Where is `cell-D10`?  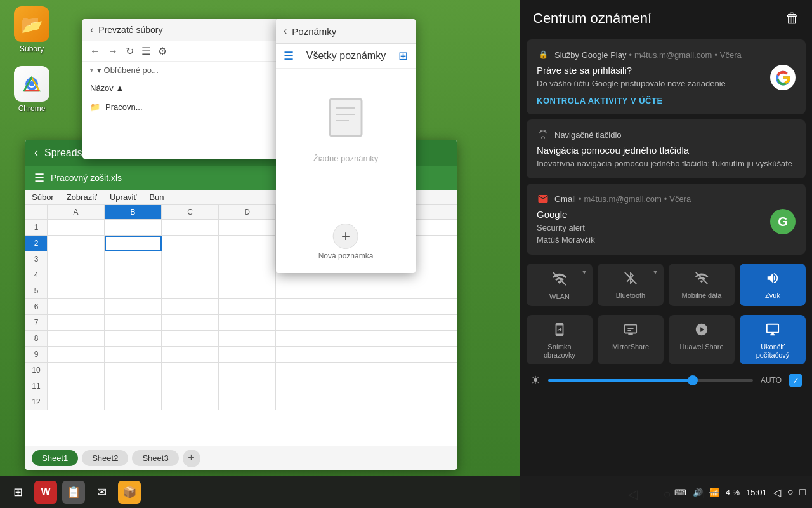
cell-D10 is located at coordinates (247, 370).